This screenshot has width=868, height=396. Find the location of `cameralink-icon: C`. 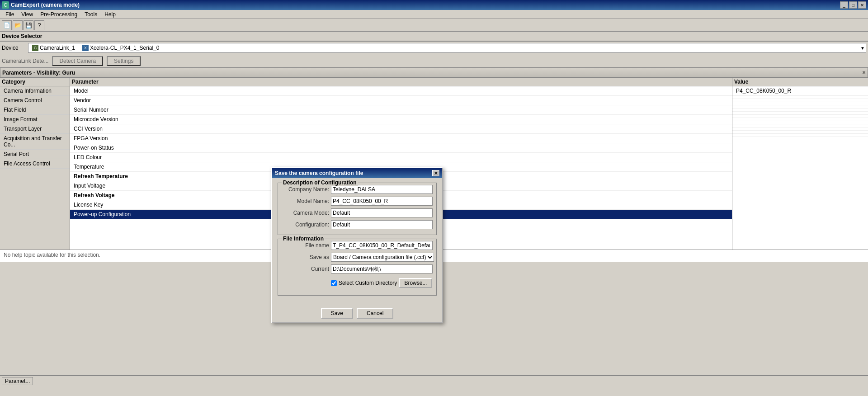

cameralink-icon: C is located at coordinates (35, 48).